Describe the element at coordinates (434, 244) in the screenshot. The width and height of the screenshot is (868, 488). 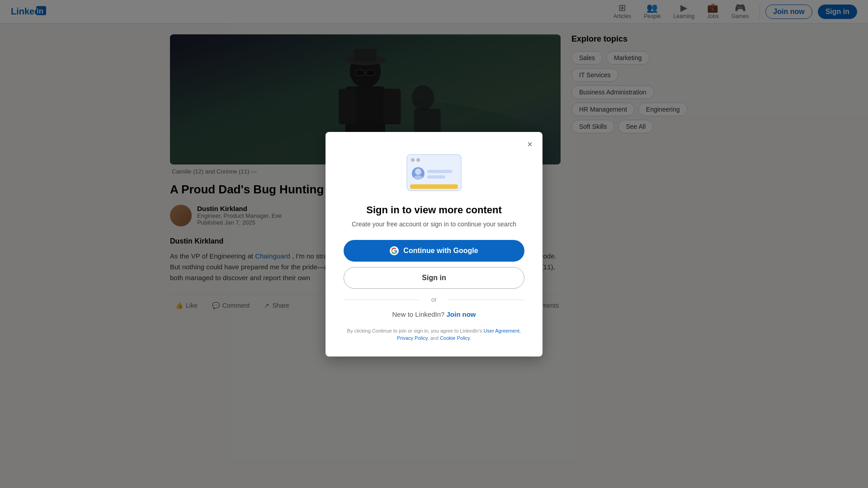
I see `signin-modal: ×` at that location.